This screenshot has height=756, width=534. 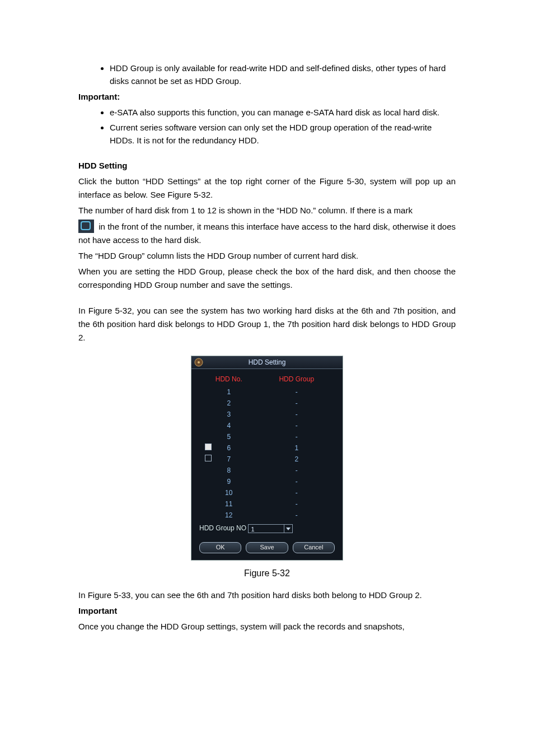 What do you see at coordinates (223, 528) in the screenshot?
I see `hdd-group-no-label: HDD Group NO` at bounding box center [223, 528].